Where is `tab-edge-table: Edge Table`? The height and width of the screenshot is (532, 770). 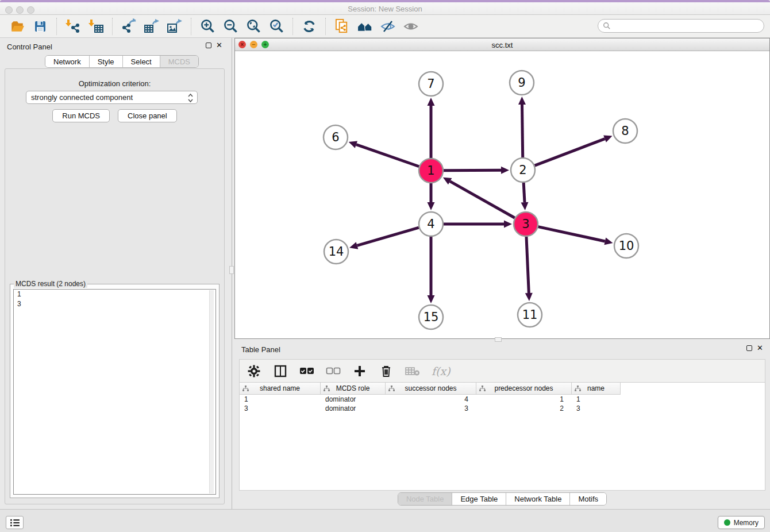
tab-edge-table: Edge Table is located at coordinates (479, 499).